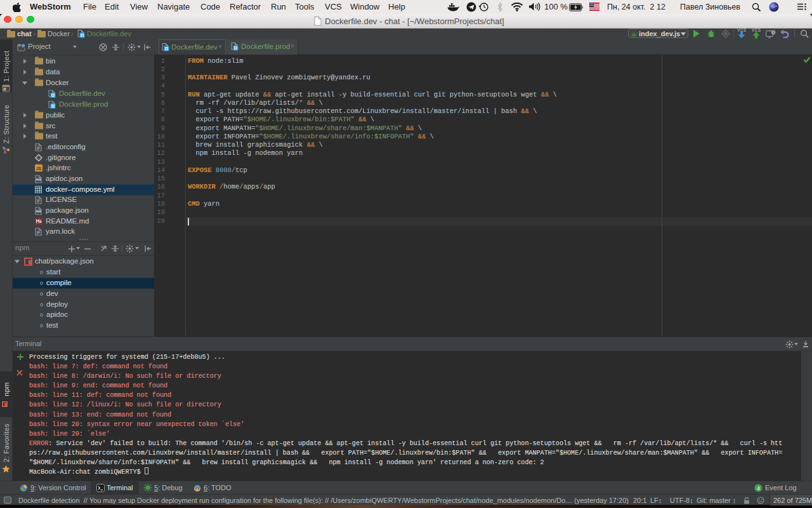 The height and width of the screenshot is (508, 812). What do you see at coordinates (759, 488) in the screenshot?
I see `svg-text: 4` at bounding box center [759, 488].